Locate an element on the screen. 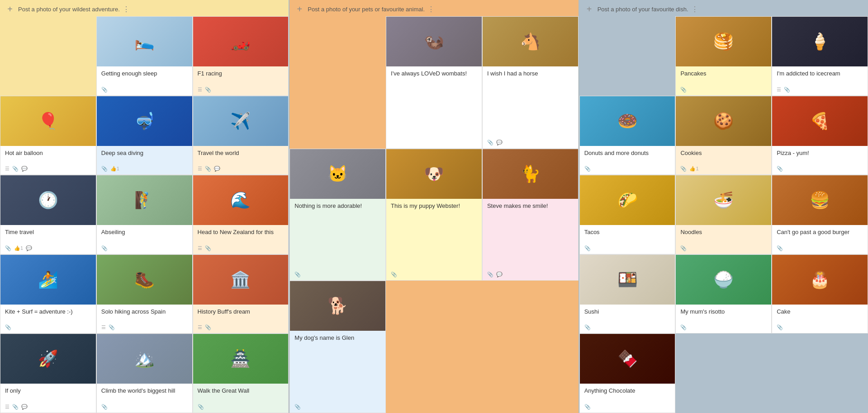 Image resolution: width=868 pixels, height=413 pixels. card: 🏛️History Buff's dream☰📎 is located at coordinates (241, 294).